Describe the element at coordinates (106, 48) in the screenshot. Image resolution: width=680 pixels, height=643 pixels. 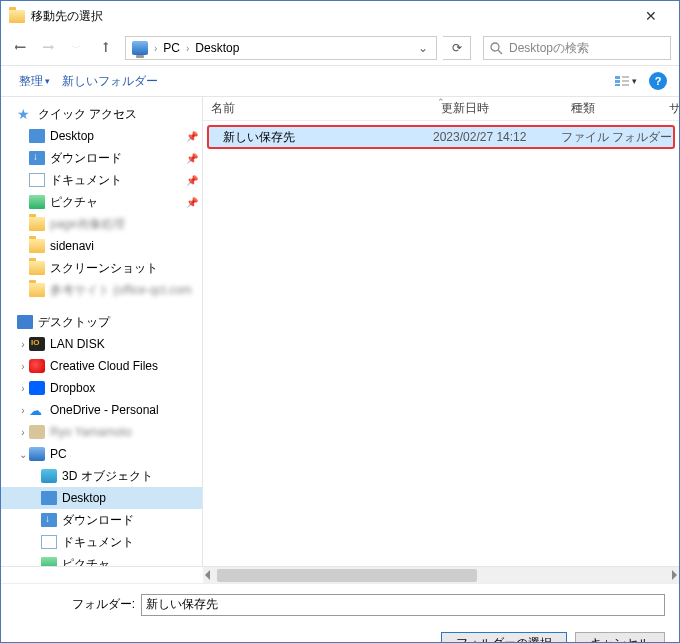
I see `up-button: 🠕` at that location.